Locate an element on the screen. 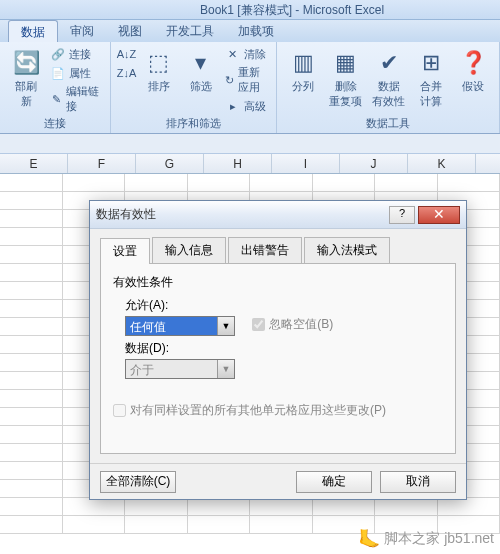 Image resolution: width=500 pixels, height=554 pixels. sort-asc-button: A↓Z is located at coordinates (127, 54).